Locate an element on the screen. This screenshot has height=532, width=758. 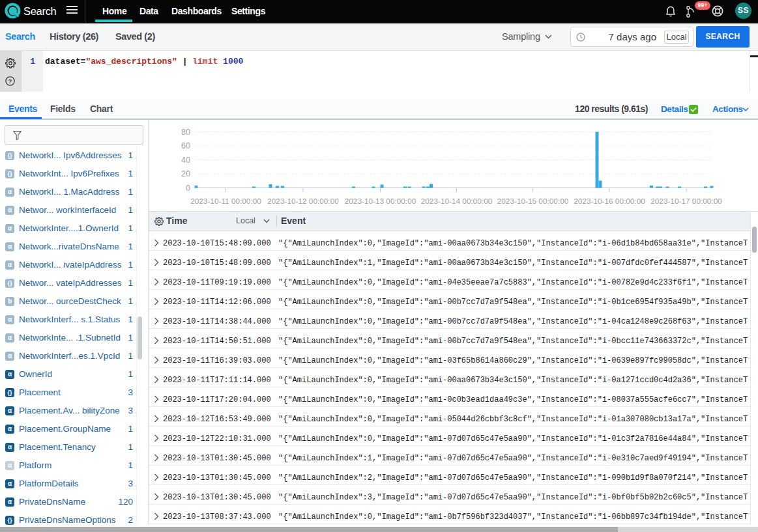
svg-text: 0 is located at coordinates (188, 188).